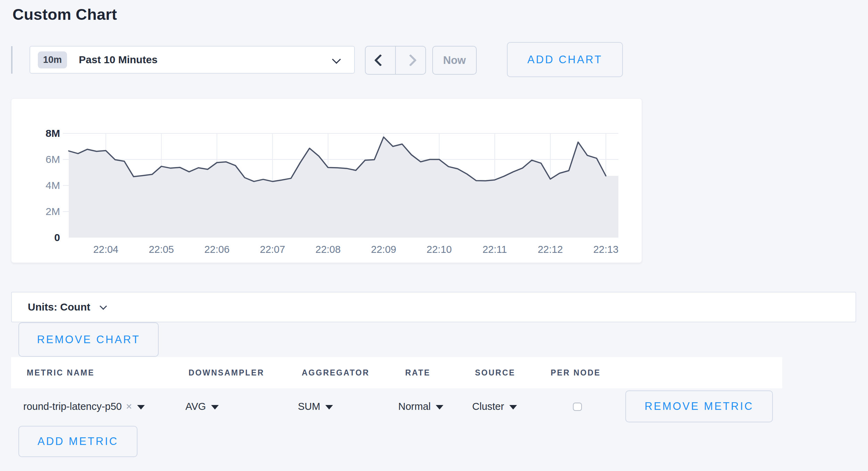  Describe the element at coordinates (494, 406) in the screenshot. I see `source-select: Cluster` at that location.